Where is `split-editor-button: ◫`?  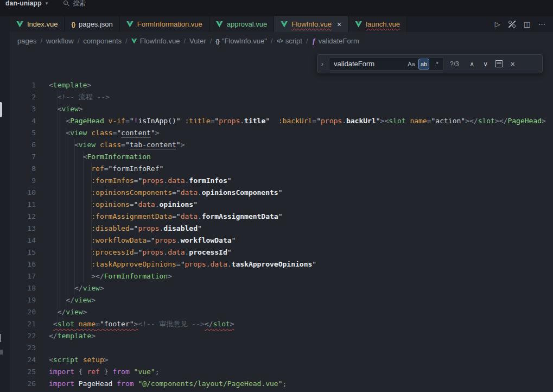 split-editor-button: ◫ is located at coordinates (527, 24).